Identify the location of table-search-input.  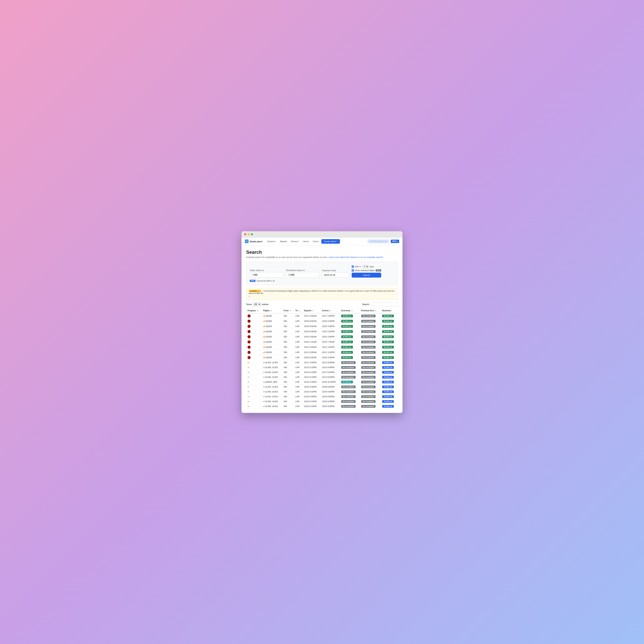
(384, 304).